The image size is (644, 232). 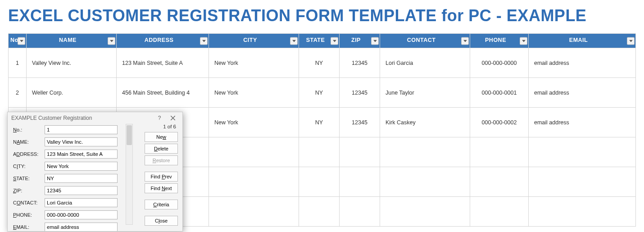 I want to click on col-header-state: STATE, so click(x=319, y=41).